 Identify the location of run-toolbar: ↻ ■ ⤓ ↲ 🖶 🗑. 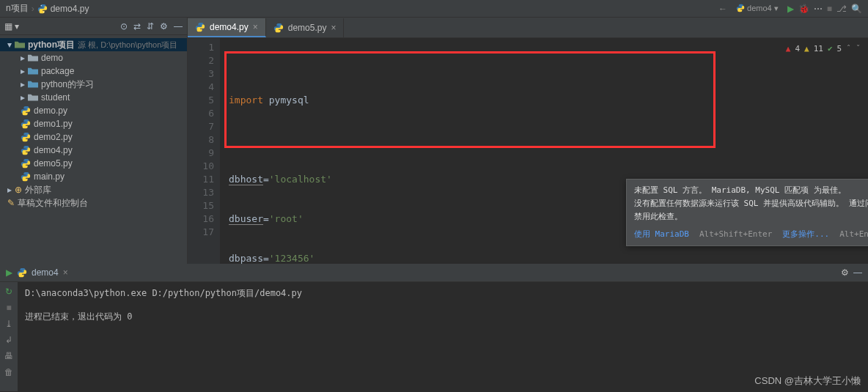
(9, 337).